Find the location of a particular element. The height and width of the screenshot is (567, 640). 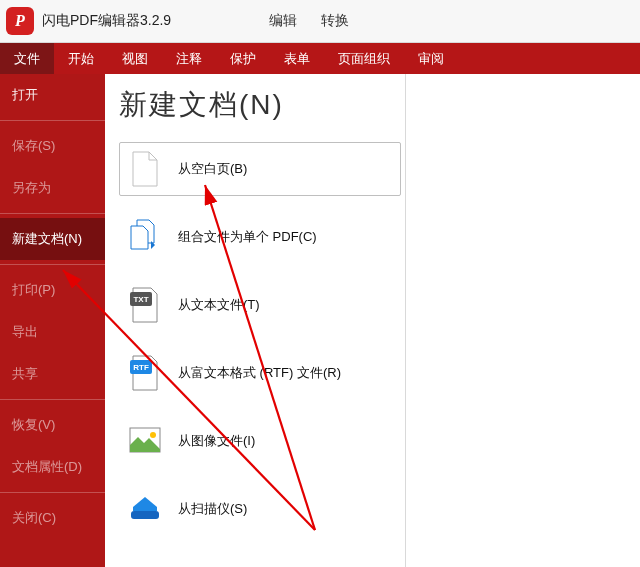

scanner-icon is located at coordinates (145, 509).